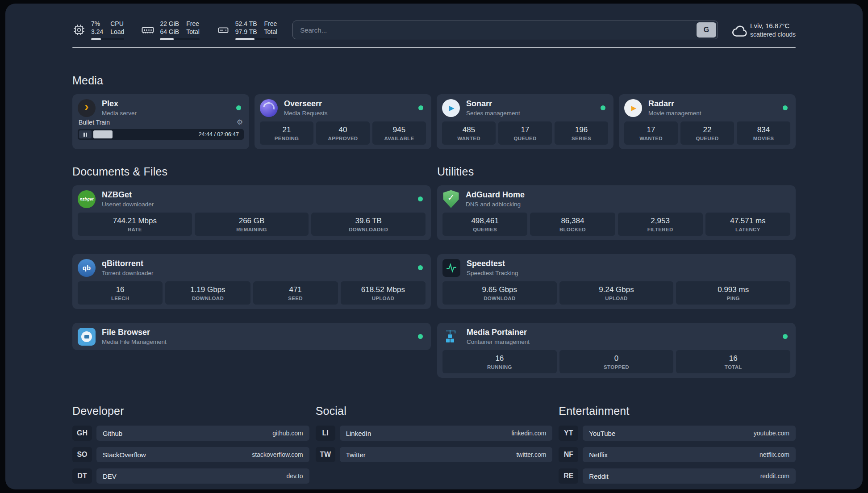 This screenshot has width=868, height=493. I want to click on memory-widget: 22 GiB64 GiB FreeTotal, so click(170, 30).